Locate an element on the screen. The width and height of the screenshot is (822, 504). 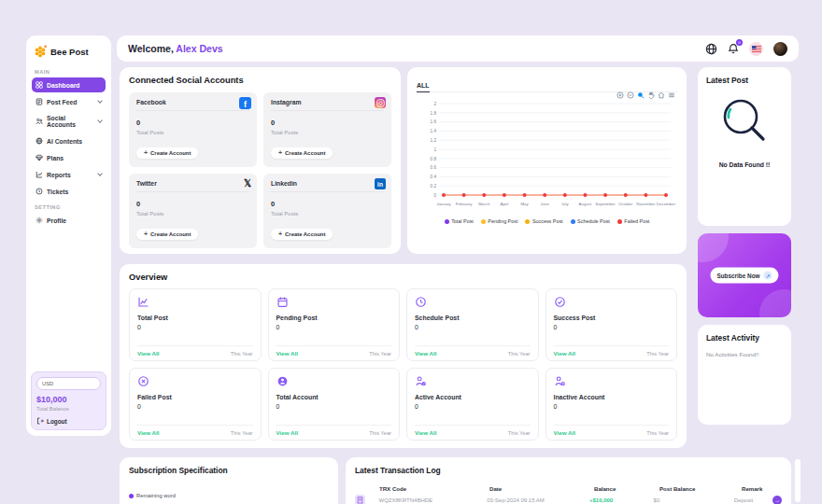
svg-text: March is located at coordinates (484, 203).